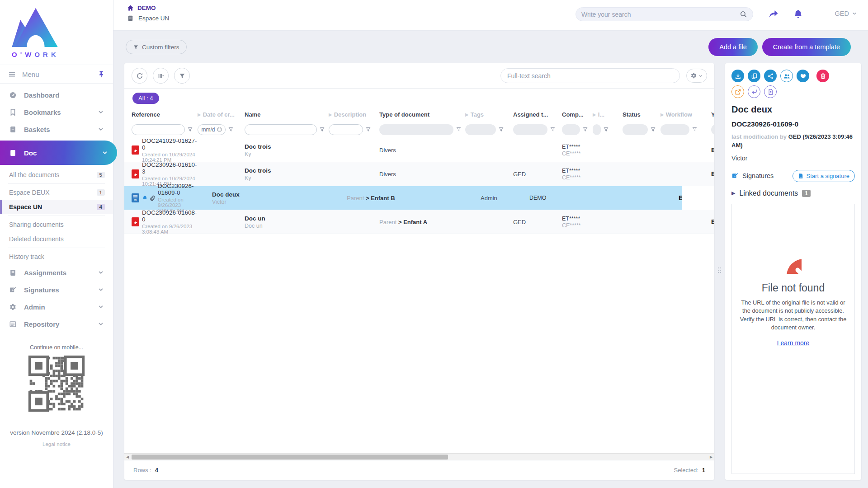  What do you see at coordinates (720, 273) in the screenshot?
I see `panel-resize-handle` at bounding box center [720, 273].